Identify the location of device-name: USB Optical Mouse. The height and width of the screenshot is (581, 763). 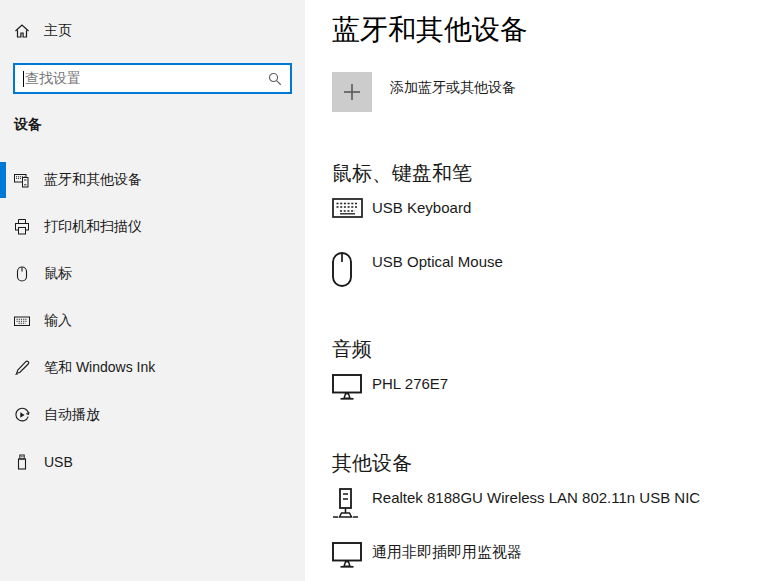
(438, 262).